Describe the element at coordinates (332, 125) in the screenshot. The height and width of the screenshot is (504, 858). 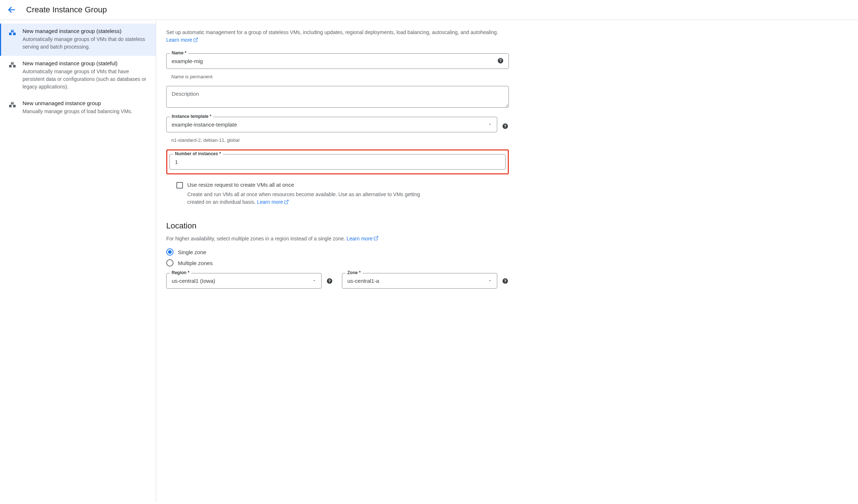
I see `template-select` at that location.